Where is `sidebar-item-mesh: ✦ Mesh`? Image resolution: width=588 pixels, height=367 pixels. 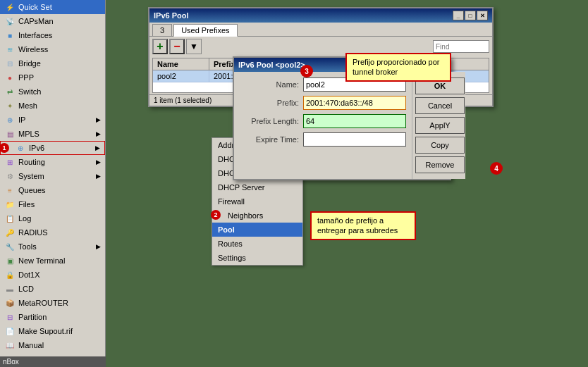 sidebar-item-mesh: ✦ Mesh is located at coordinates (52, 106).